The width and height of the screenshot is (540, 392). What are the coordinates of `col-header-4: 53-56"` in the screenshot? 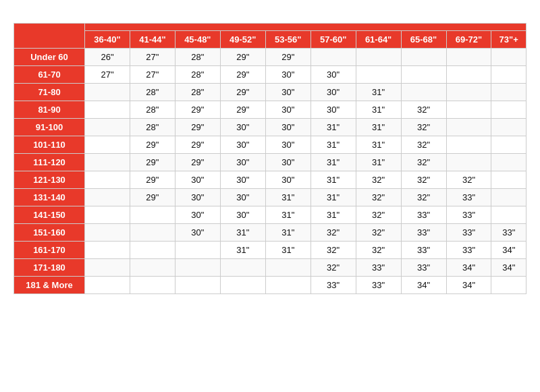 It's located at (288, 40).